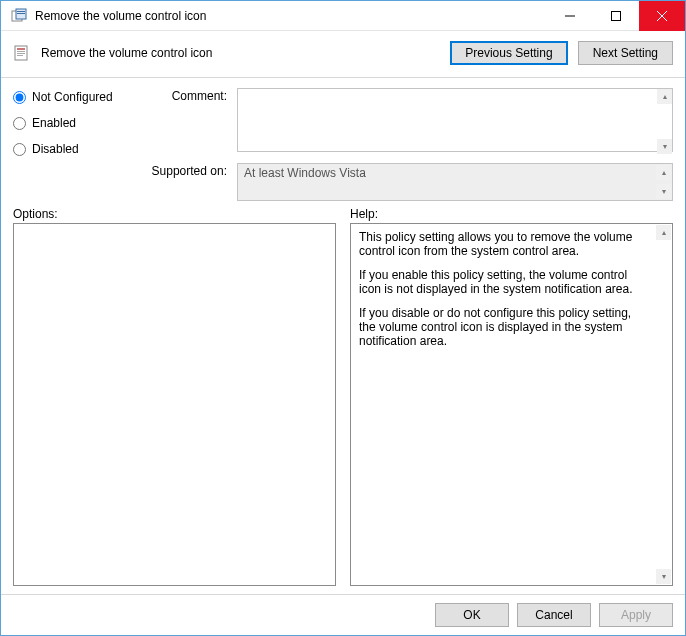 This screenshot has width=686, height=636. Describe the element at coordinates (72, 97) in the screenshot. I see `radio-not-configured-label: Not Configured` at that location.